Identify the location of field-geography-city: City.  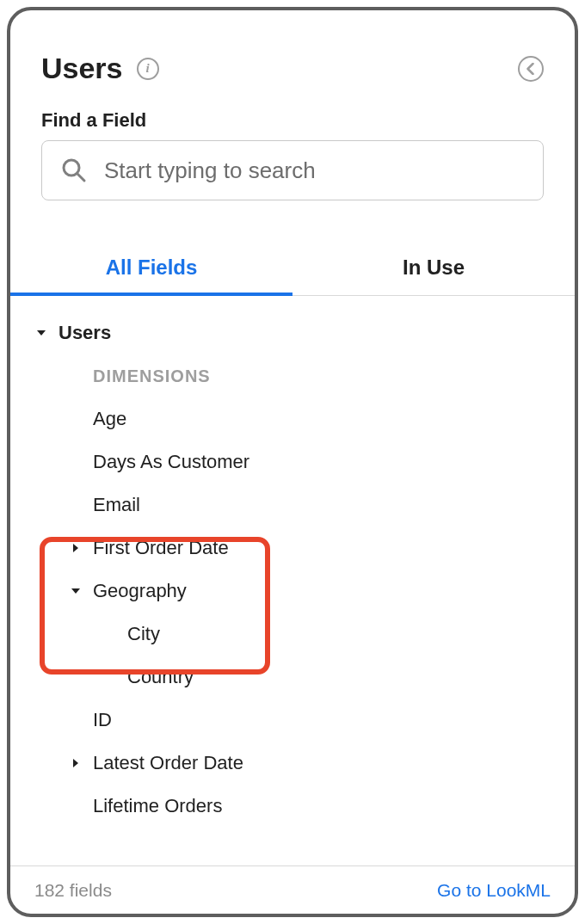
(292, 634).